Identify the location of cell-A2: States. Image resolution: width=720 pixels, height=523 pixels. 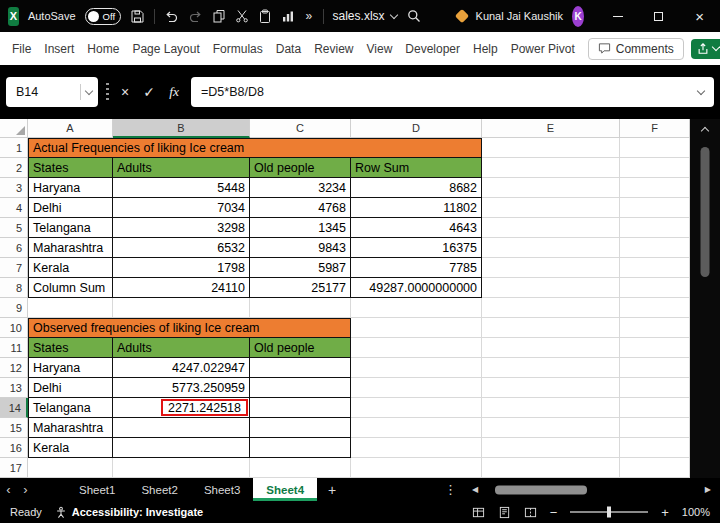
(70, 168).